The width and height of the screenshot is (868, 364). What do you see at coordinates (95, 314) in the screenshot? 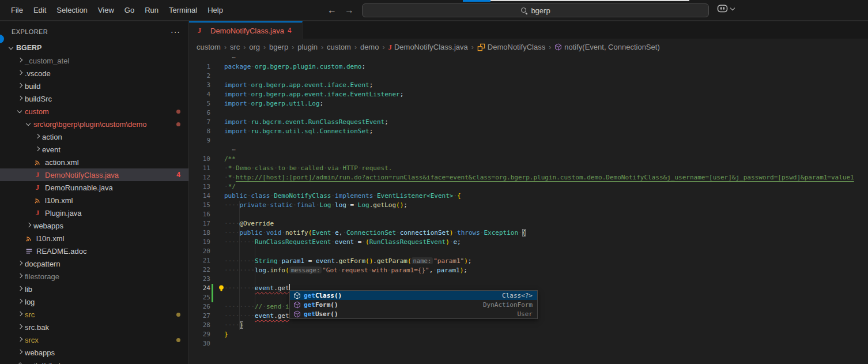
I see `tree-item-src: src` at bounding box center [95, 314].